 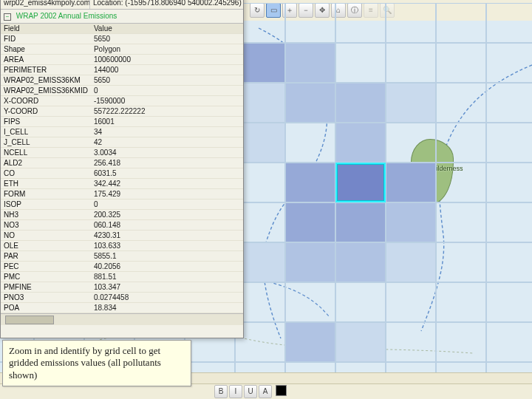 I want to click on table-row: X-COORD-1590000, so click(x=122, y=101).